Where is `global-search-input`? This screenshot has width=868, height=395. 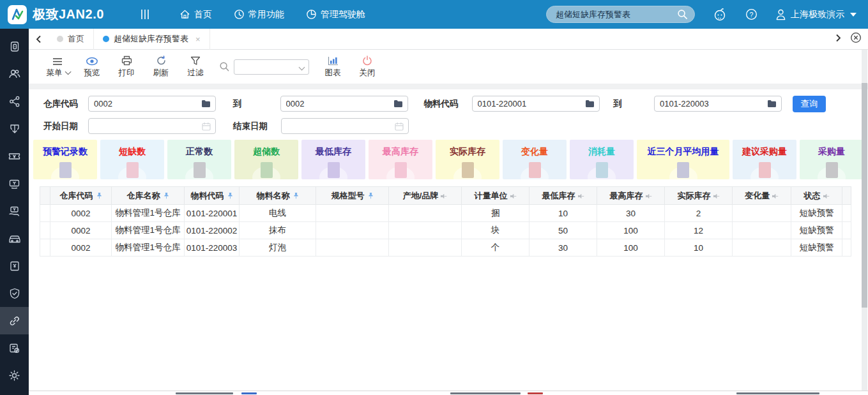
global-search-input is located at coordinates (616, 14).